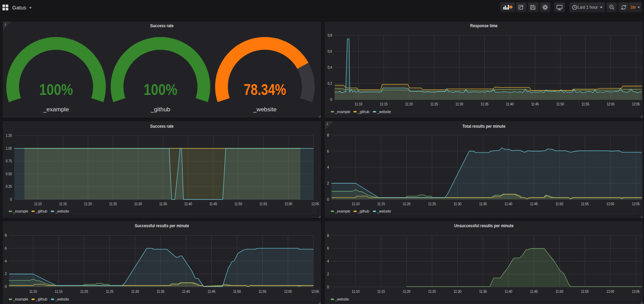  I want to click on svg-text: 0.2, so click(330, 84).